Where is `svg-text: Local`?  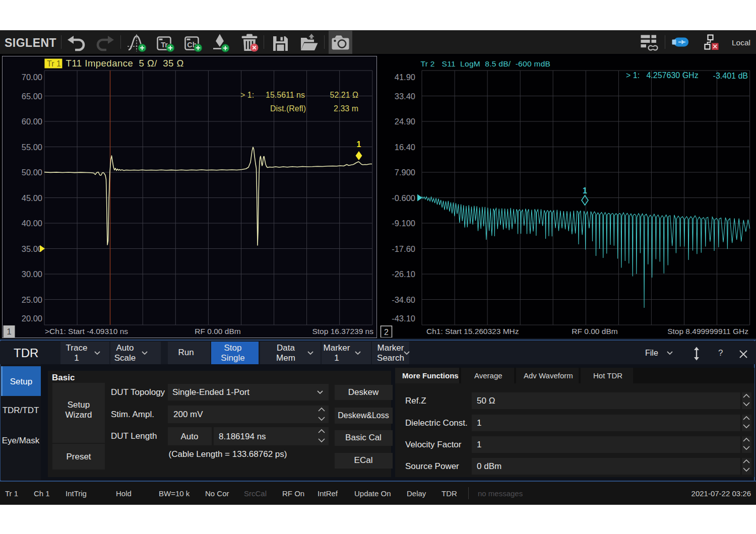 svg-text: Local is located at coordinates (741, 42).